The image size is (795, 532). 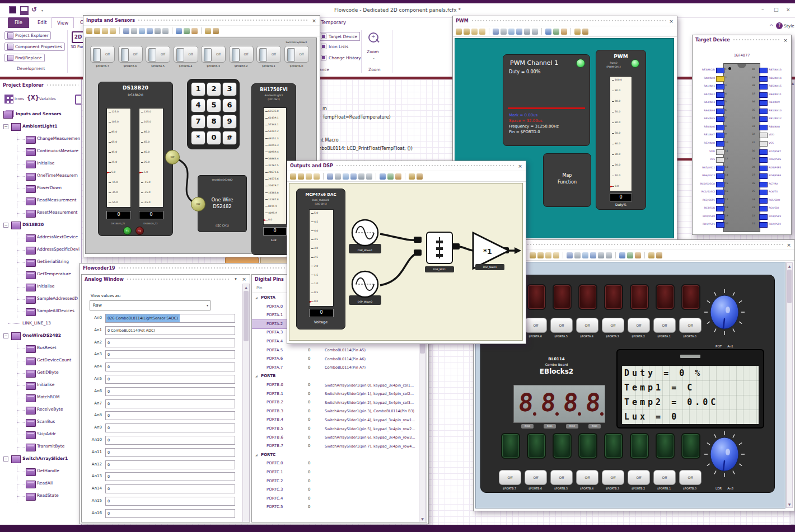 I want to click on keypad-key-*: *, so click(x=198, y=138).